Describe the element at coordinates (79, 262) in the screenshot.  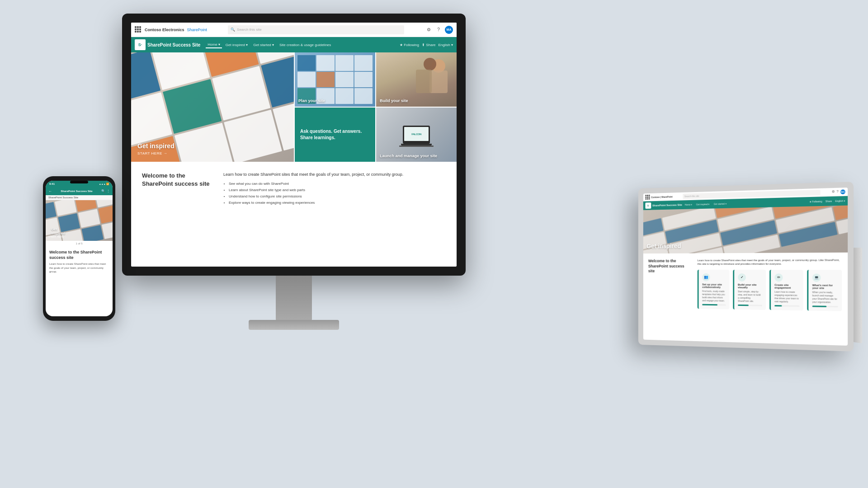
I see `phone-welcome-section: Welcome to the SharePoint success site L…` at that location.